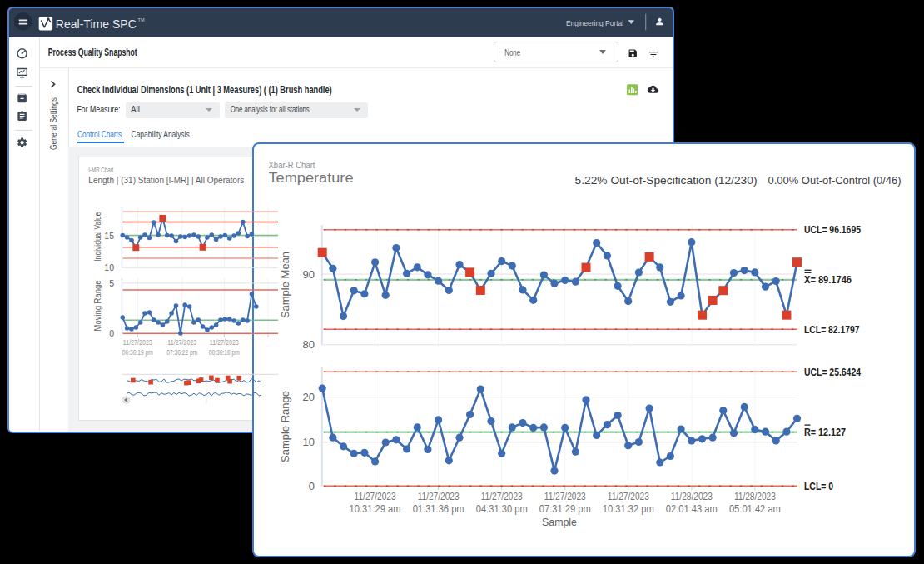 The image size is (924, 564). Describe the element at coordinates (166, 180) in the screenshot. I see `svg-text:Length | (31) Station [I-MR] |: Length | (31) Station [I-MR] | All Opera…` at that location.